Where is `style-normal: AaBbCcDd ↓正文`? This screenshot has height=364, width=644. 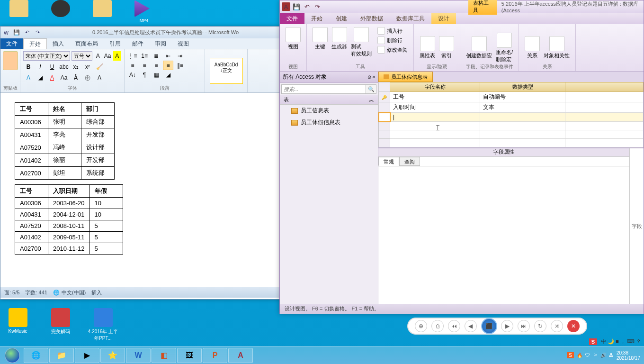
style-normal: AaBbCcDd ↓正文 is located at coordinates (226, 71).